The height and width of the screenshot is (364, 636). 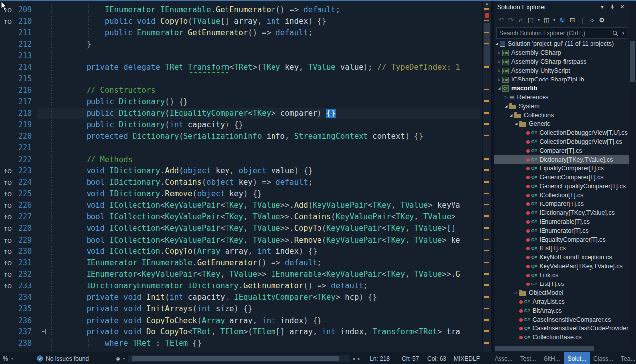 I want to click on view-code-icon: ‹›, so click(x=592, y=20).